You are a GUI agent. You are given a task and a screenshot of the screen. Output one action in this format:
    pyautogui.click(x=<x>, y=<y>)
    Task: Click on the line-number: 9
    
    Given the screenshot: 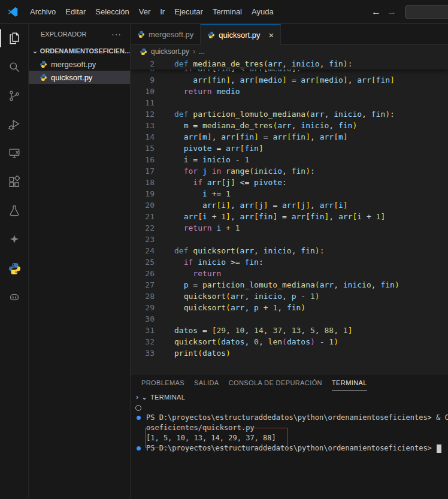 What is the action you would take?
    pyautogui.click(x=143, y=80)
    